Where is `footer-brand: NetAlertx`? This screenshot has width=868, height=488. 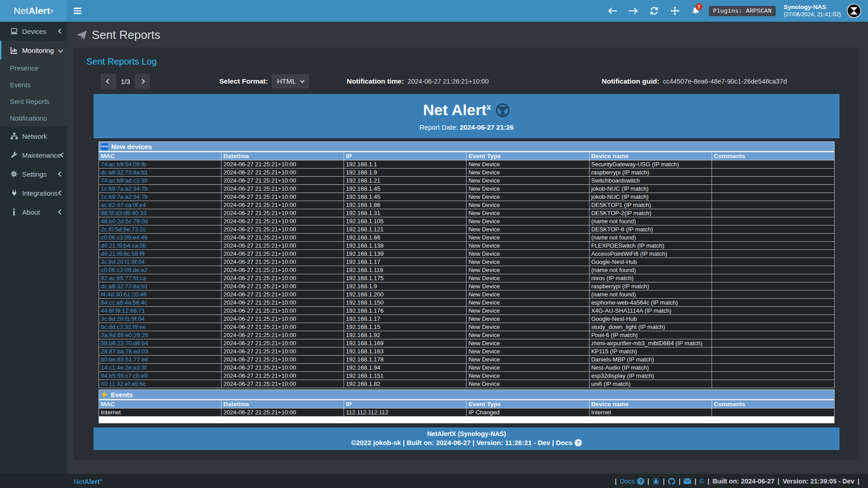 footer-brand: NetAlertx is located at coordinates (88, 481).